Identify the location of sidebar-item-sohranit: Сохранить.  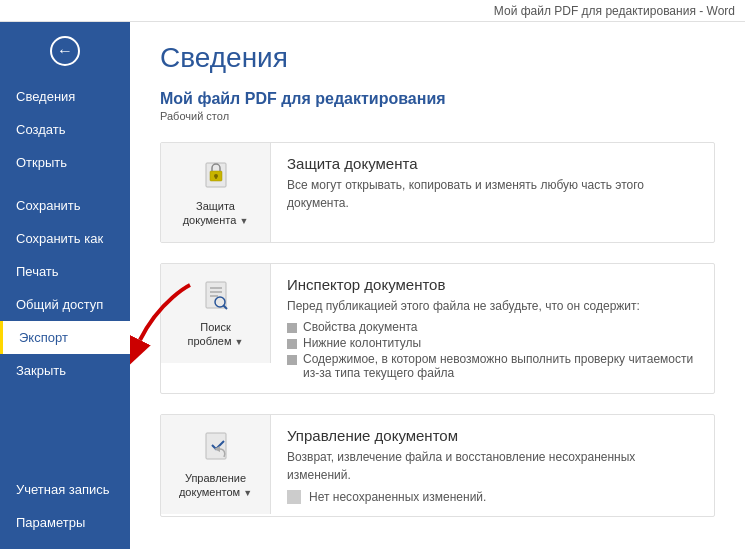
(65, 206).